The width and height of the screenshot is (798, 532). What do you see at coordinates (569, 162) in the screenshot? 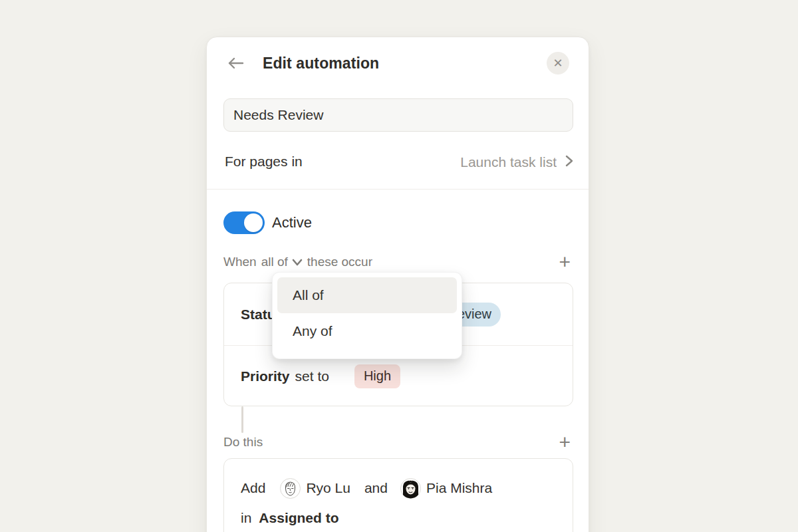
I see `chevron-right-icon` at bounding box center [569, 162].